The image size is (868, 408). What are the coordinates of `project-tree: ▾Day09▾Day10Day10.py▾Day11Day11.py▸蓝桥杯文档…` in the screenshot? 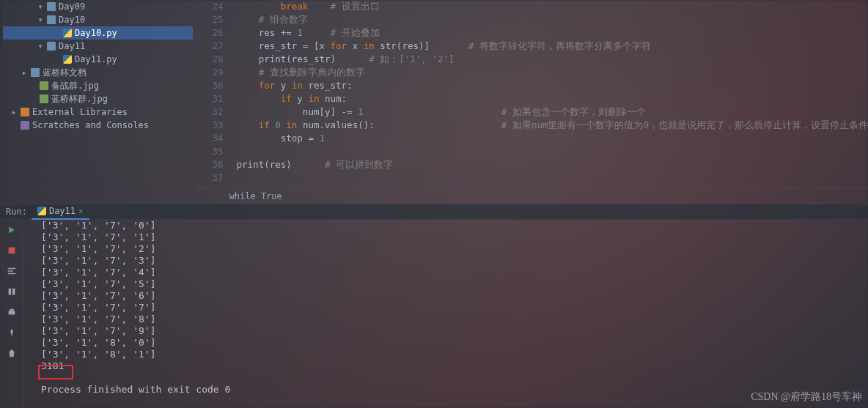 It's located at (98, 102).